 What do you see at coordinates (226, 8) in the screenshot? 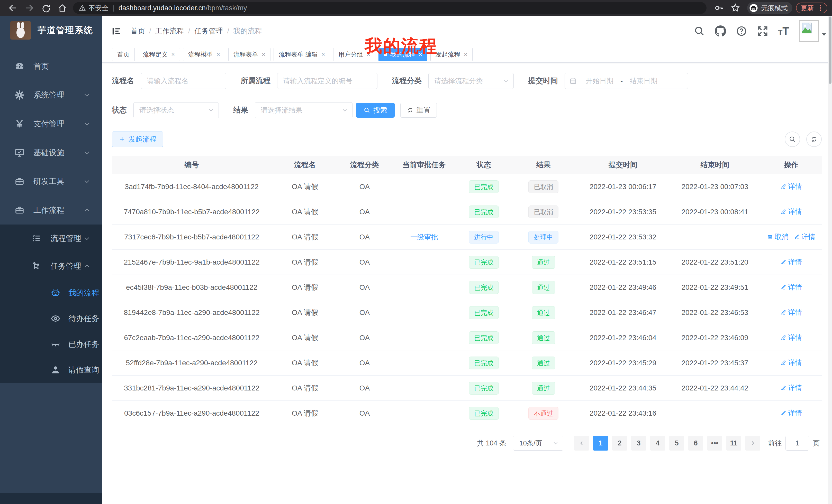
I see `url-path: /bpm/task/my` at bounding box center [226, 8].